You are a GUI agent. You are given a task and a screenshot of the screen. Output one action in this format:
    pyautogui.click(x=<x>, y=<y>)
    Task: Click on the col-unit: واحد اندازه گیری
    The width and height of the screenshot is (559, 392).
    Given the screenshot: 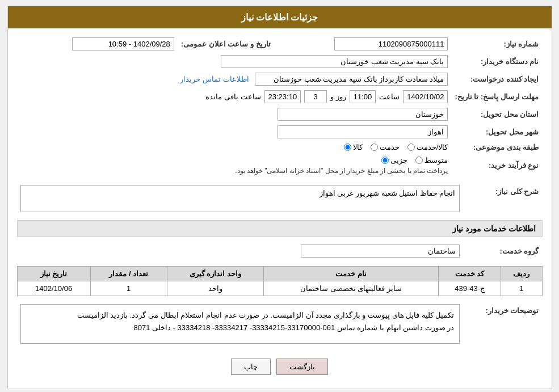 What is the action you would take?
    pyautogui.click(x=215, y=274)
    